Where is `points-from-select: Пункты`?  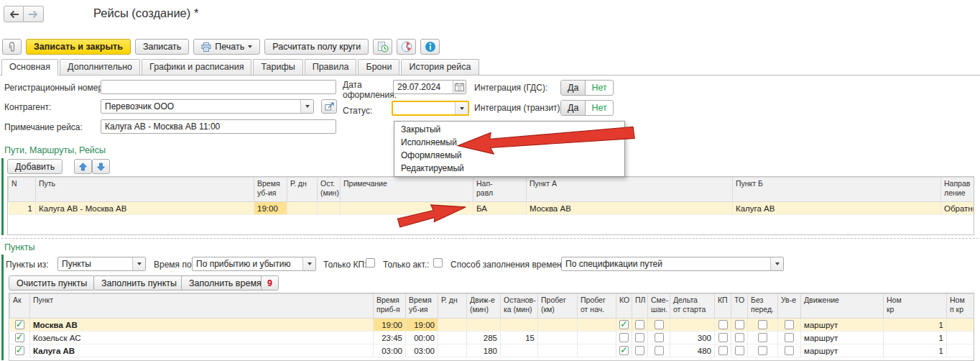 points-from-select: Пункты is located at coordinates (102, 264).